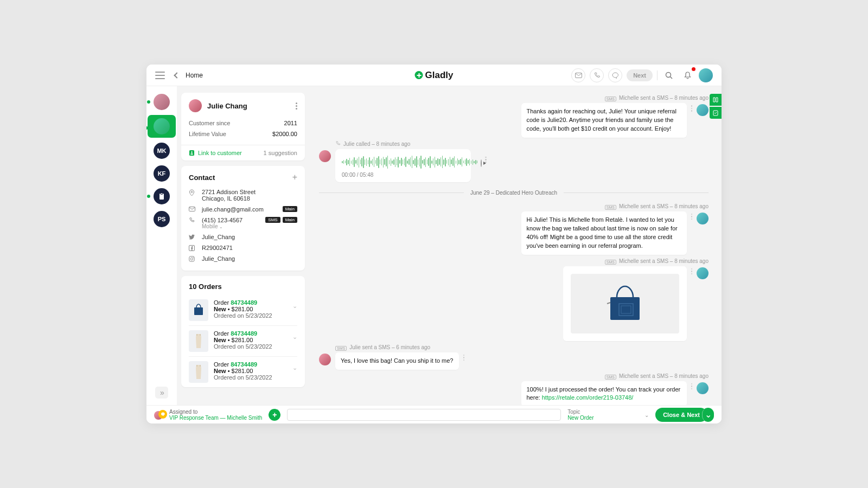 This screenshot has width=868, height=488. I want to click on avatar: MK, so click(162, 151).